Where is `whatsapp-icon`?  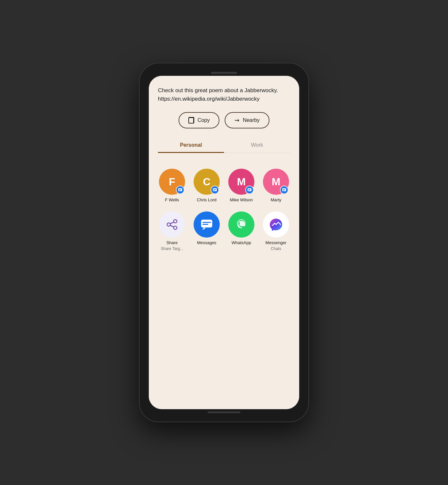
whatsapp-icon is located at coordinates (241, 225).